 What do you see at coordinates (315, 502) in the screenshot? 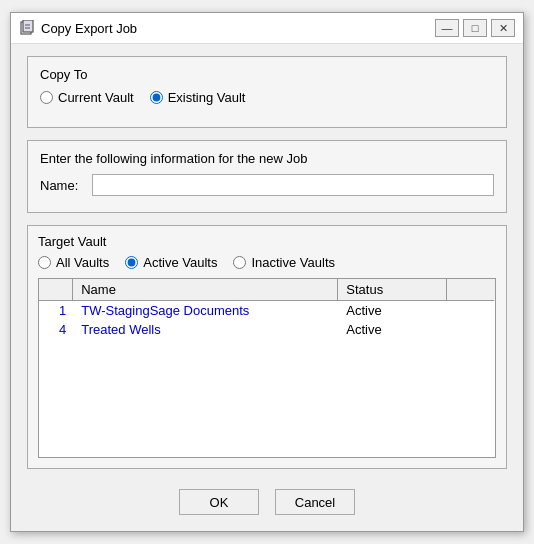
I see `cancel-button: Cancel` at bounding box center [315, 502].